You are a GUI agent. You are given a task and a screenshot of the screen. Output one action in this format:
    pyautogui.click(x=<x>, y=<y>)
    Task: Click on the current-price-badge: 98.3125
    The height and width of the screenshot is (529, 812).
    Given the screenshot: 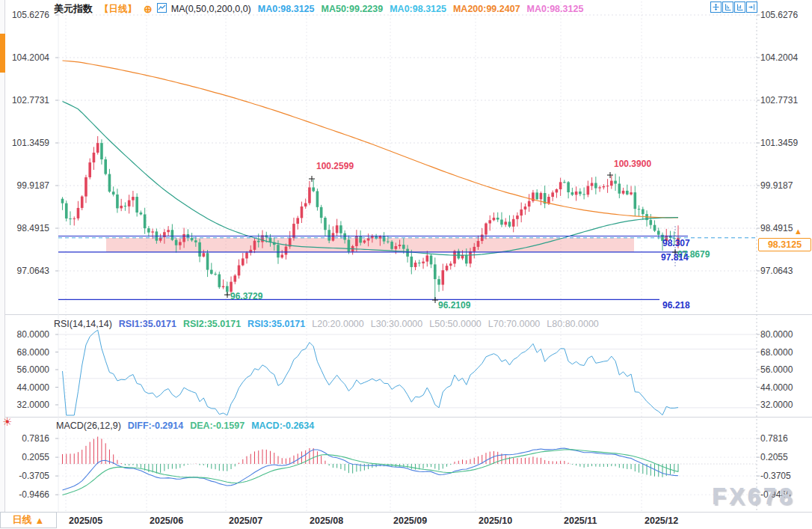 What is the action you would take?
    pyautogui.click(x=785, y=245)
    